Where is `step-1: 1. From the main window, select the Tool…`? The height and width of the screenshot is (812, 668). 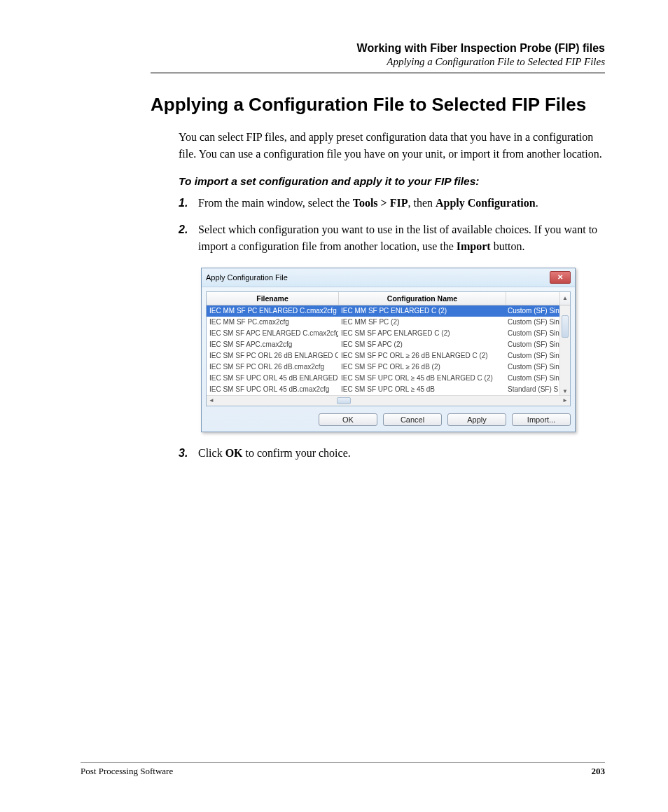
step-1: 1. From the main window, select the Tool… is located at coordinates (392, 203).